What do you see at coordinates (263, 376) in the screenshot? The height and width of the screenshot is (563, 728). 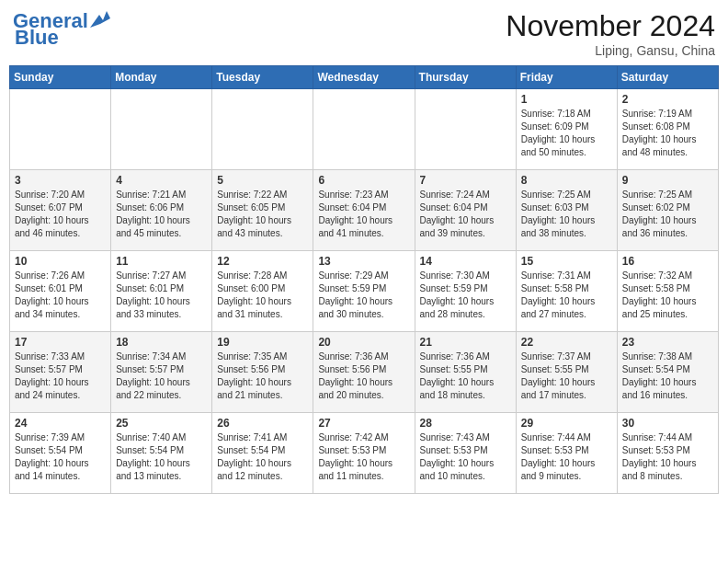 I see `day-info: Sunrise: 7:35 AMSunset: 5:56 PMDaylight:…` at bounding box center [263, 376].